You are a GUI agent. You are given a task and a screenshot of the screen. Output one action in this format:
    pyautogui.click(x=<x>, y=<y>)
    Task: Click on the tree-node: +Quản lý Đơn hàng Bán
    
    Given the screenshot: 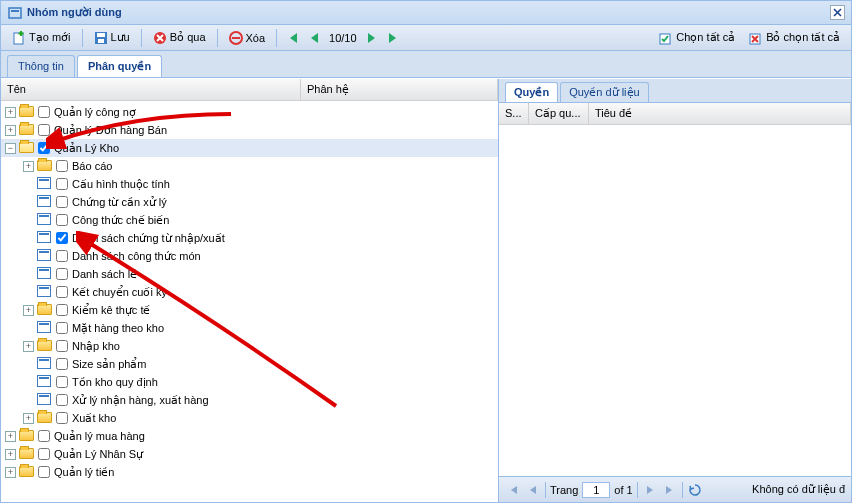 What is the action you would take?
    pyautogui.click(x=250, y=130)
    